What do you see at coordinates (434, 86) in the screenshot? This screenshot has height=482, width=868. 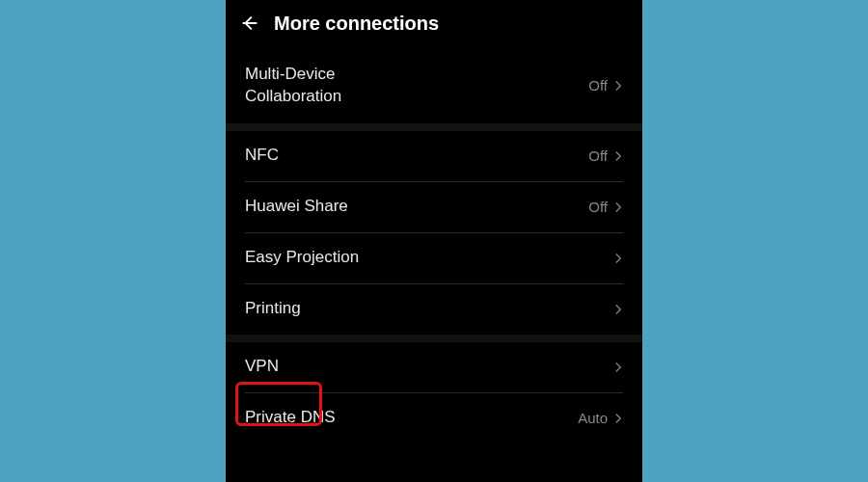 I see `row-multi-device-collaboration: Multi-Device Collaboration Off` at bounding box center [434, 86].